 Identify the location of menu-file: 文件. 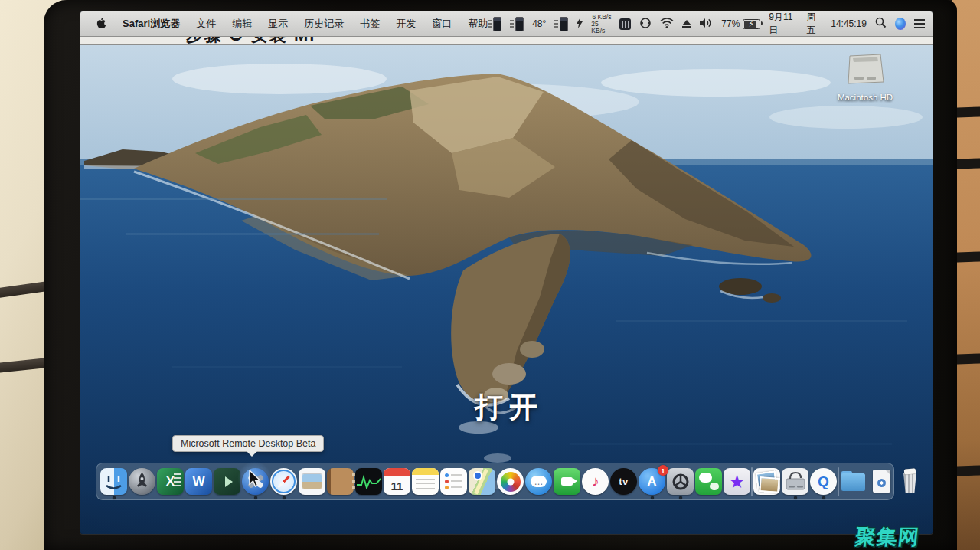
(206, 24).